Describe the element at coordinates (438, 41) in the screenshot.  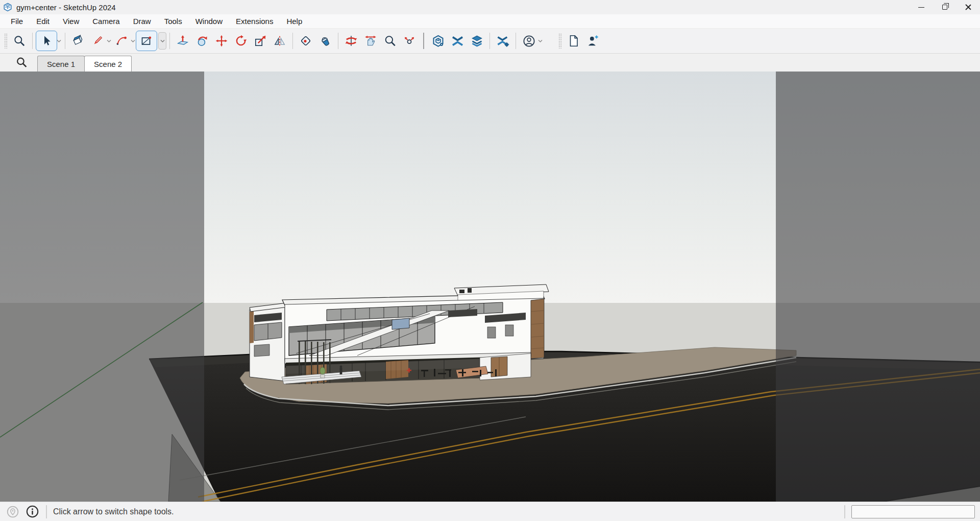
I see `cube-wrench-extension-button` at that location.